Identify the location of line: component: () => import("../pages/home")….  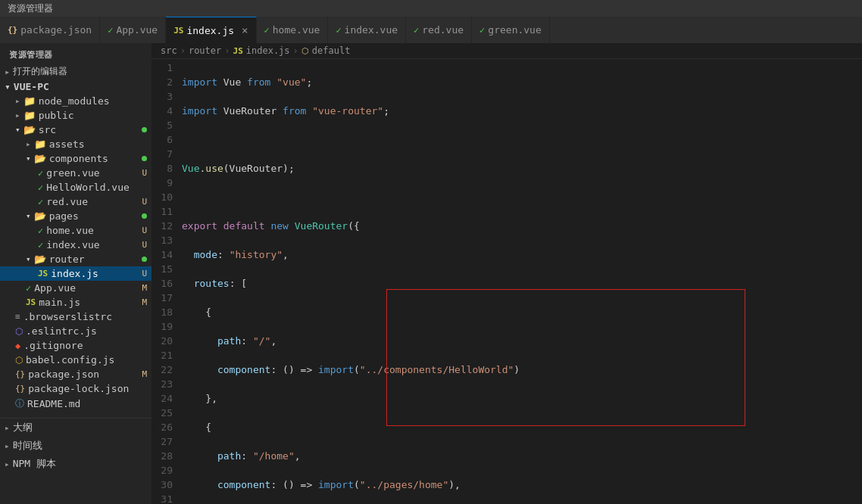
(514, 484).